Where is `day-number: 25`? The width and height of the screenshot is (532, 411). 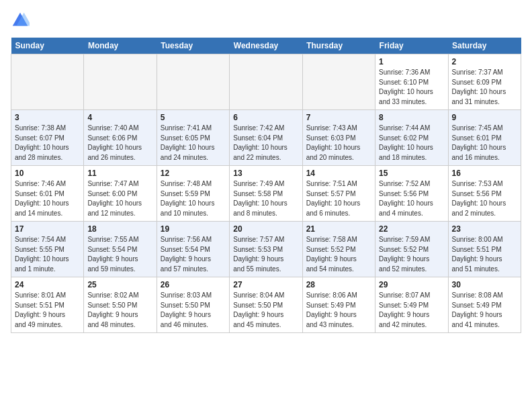 day-number: 25 is located at coordinates (120, 285).